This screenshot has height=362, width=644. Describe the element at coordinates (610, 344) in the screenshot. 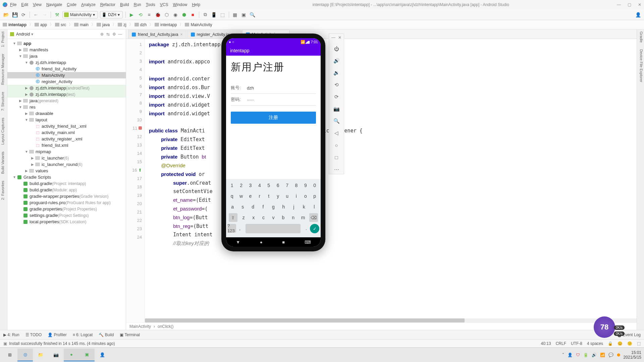

I see `lock-icon: 🔒` at that location.